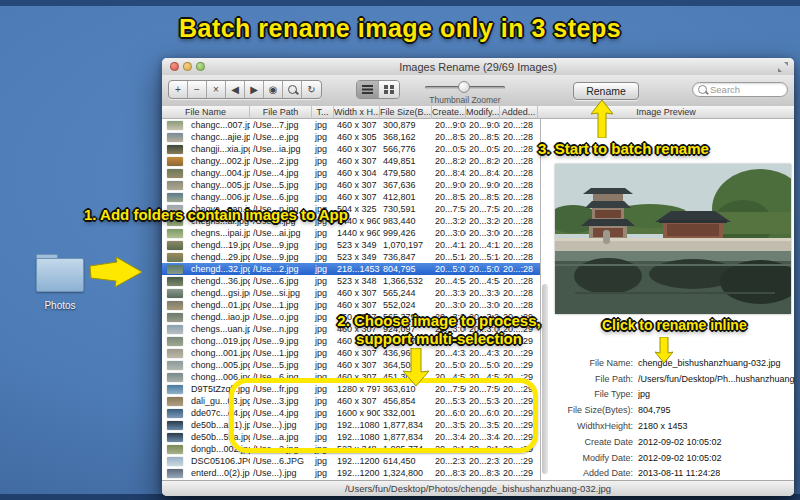 The image size is (800, 500). Describe the element at coordinates (740, 90) in the screenshot. I see `search-field: Search` at that location.